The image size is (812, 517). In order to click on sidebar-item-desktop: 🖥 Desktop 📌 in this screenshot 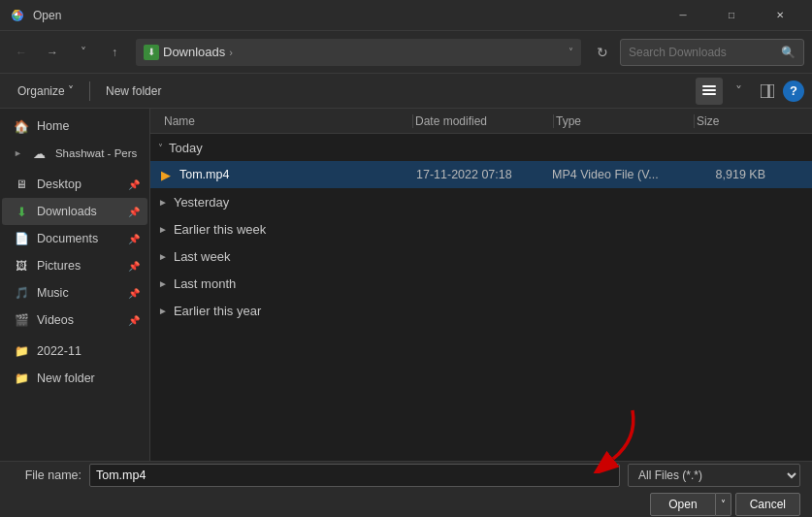, I will do `click(75, 184)`.